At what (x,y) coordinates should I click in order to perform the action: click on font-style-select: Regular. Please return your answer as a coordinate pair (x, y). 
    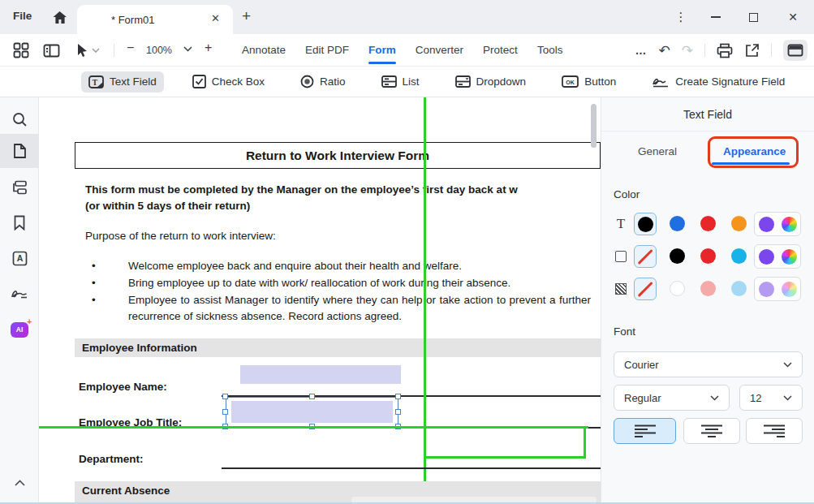
    Looking at the image, I should click on (672, 398).